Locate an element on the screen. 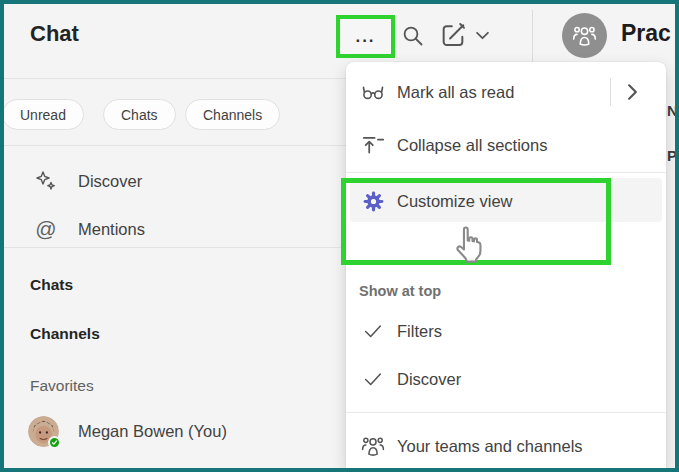 The image size is (679, 472). pill-label: Channels is located at coordinates (232, 115).